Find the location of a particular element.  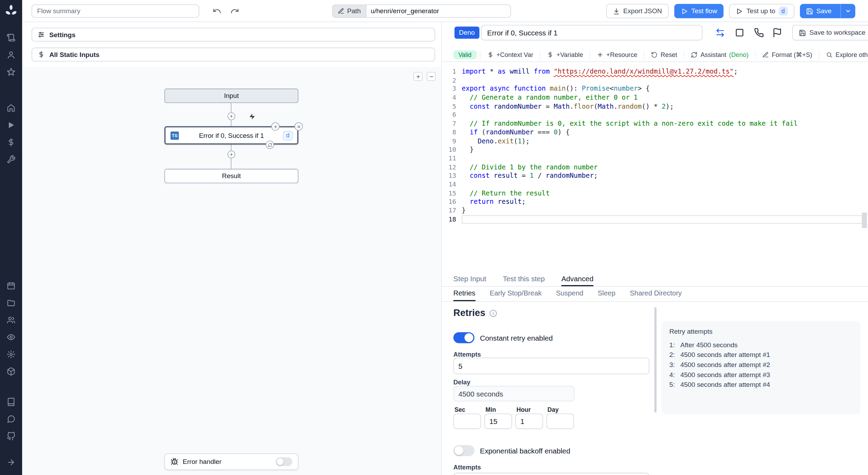

add-context-var-button: +Context Var is located at coordinates (510, 55).